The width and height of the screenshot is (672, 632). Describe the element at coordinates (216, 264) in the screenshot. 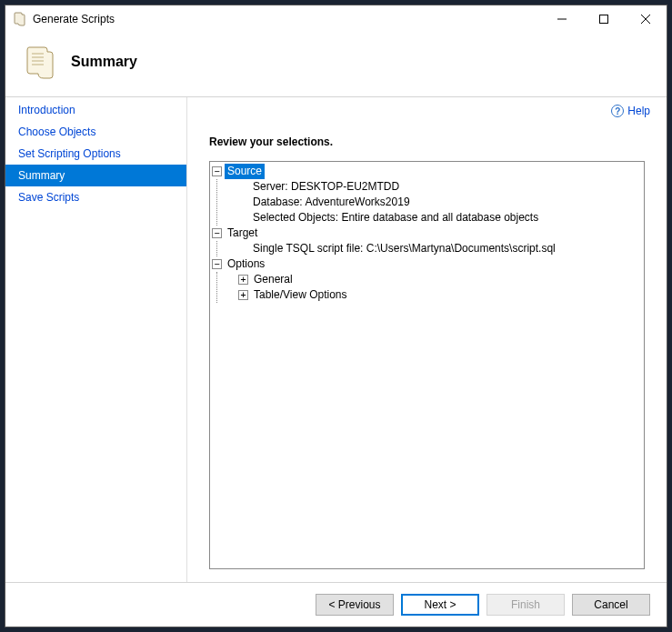

I see `tree-collapse-options: −` at that location.